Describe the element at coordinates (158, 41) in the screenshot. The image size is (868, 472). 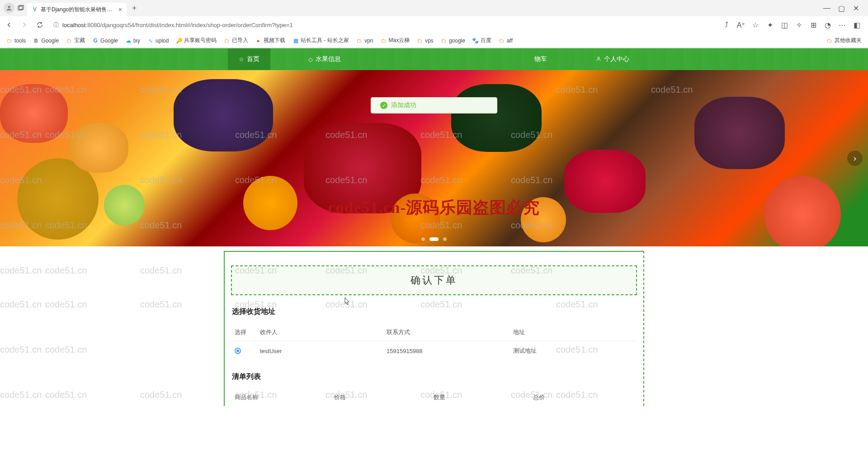
I see `bookmark-uplod: ∿uplod` at that location.